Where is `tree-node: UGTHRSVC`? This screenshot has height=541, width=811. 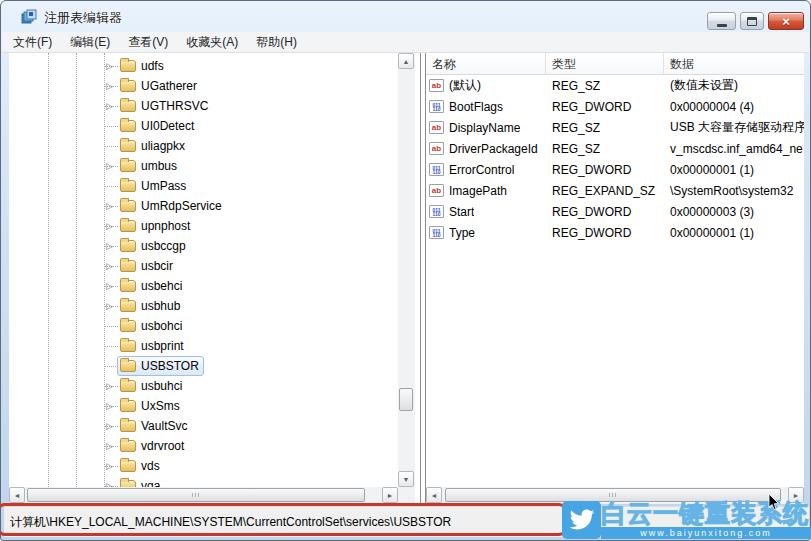
tree-node: UGTHRSVC is located at coordinates (165, 106).